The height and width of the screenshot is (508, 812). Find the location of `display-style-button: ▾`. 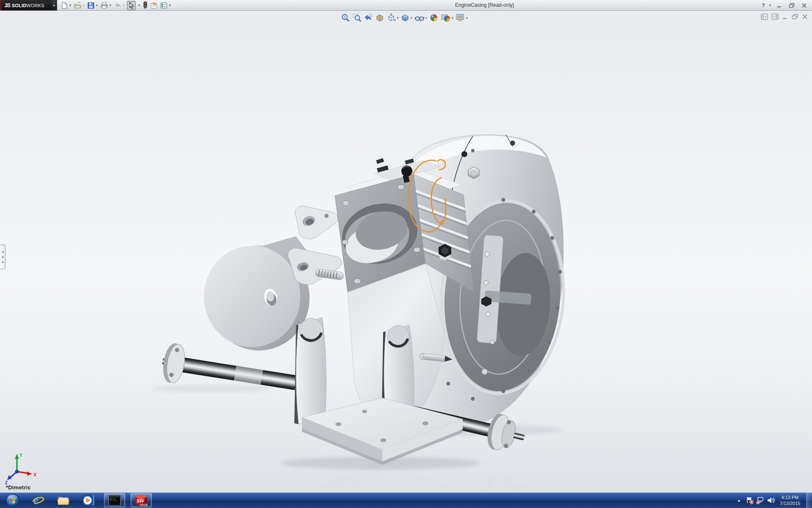

display-style-button: ▾ is located at coordinates (406, 18).